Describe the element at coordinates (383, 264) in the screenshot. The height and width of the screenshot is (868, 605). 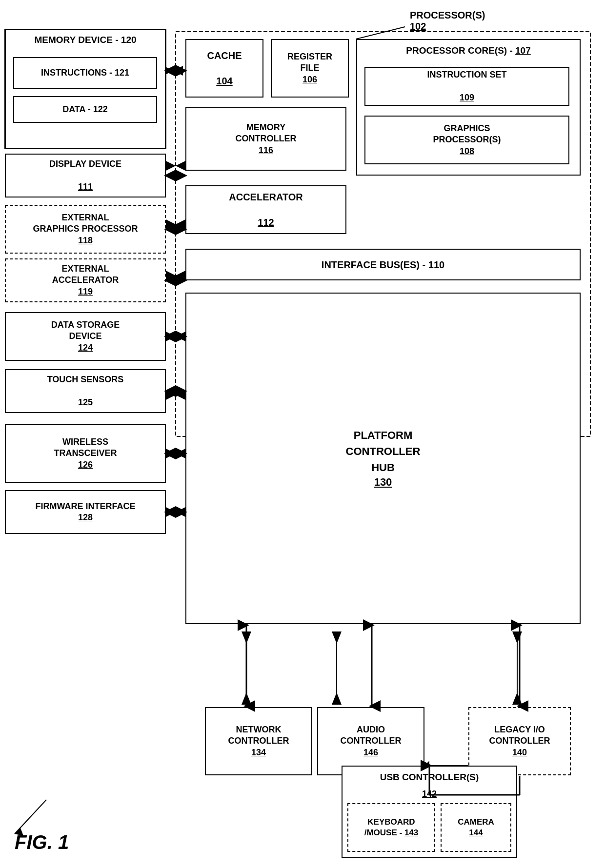
I see `interface-bus-box: INTERFACE BUS(ES) - 110` at that location.